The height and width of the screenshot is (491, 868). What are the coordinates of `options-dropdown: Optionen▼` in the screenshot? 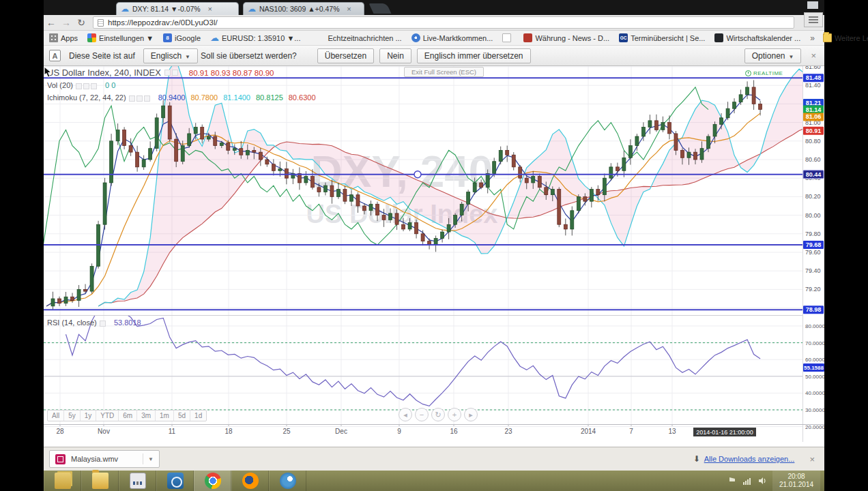 It's located at (773, 56).